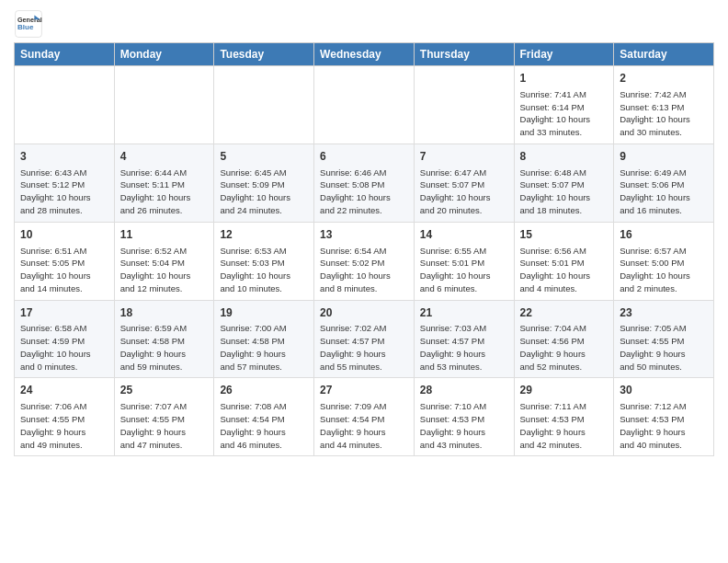 The width and height of the screenshot is (728, 563). What do you see at coordinates (664, 390) in the screenshot?
I see `day-number: 30` at bounding box center [664, 390].